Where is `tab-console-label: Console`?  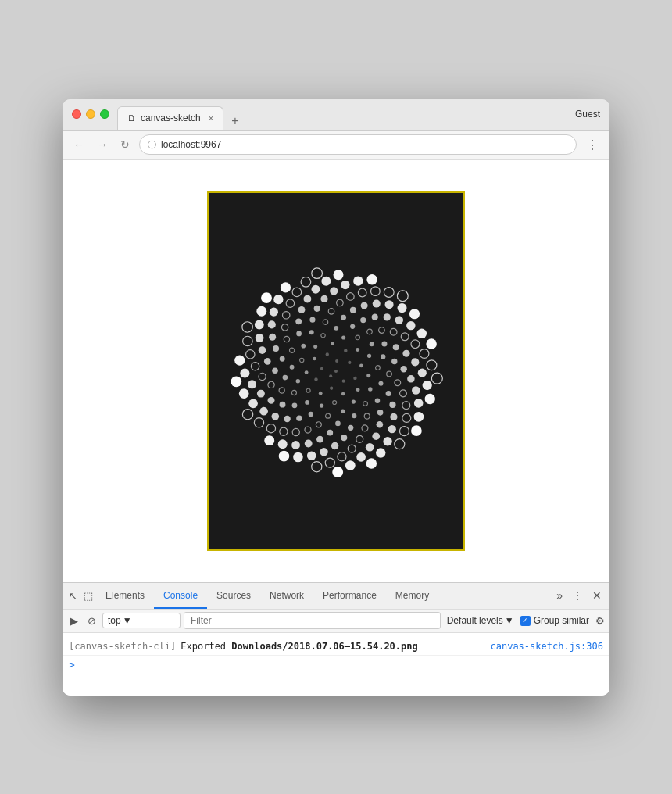
tab-console-label: Console is located at coordinates (181, 596).